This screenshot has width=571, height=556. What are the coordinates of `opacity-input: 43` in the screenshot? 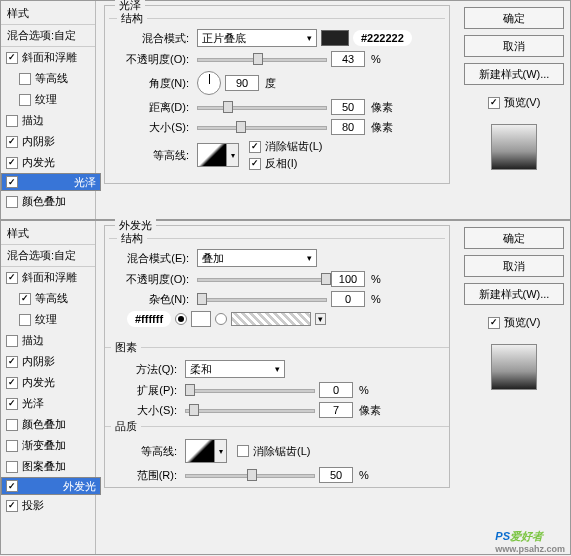 It's located at (348, 59).